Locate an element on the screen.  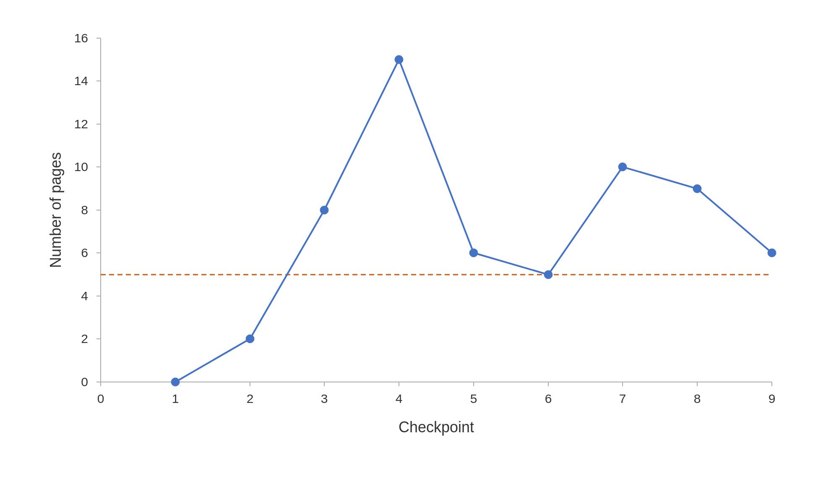
x-label-6: 6 is located at coordinates (549, 398).